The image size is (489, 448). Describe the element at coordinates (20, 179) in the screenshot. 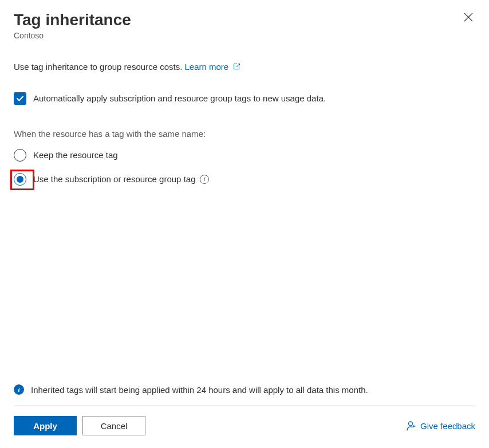

I see `radio-use-circle` at that location.